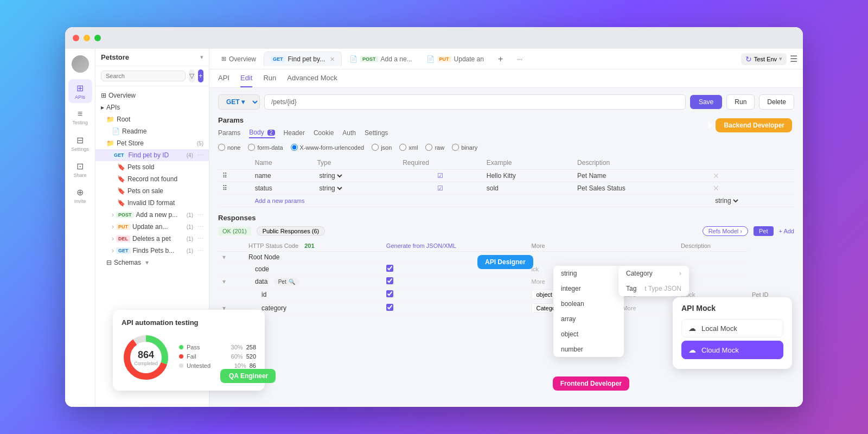 The image size is (868, 434). Describe the element at coordinates (764, 231) in the screenshot. I see `pet-button: Pet` at that location.